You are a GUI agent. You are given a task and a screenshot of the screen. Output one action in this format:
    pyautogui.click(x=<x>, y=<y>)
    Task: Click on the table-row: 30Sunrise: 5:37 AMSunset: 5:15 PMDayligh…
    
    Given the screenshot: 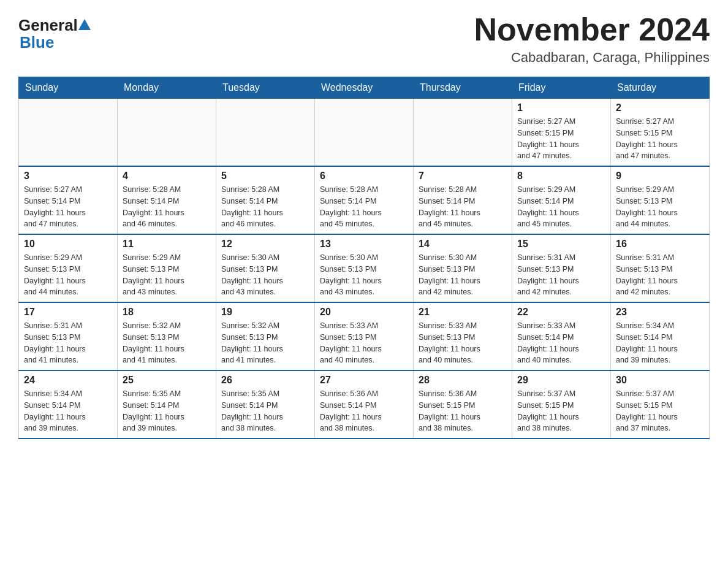 What is the action you would take?
    pyautogui.click(x=661, y=405)
    